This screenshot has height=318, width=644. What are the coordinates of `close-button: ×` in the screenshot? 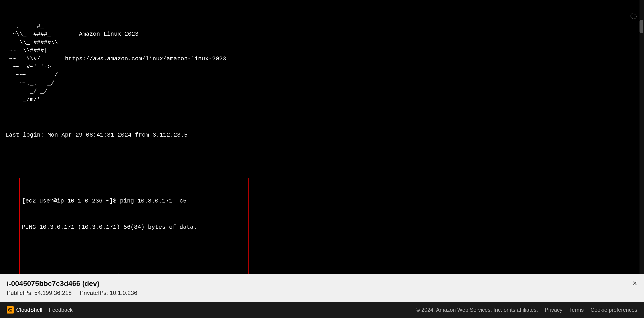 It's located at (635, 284).